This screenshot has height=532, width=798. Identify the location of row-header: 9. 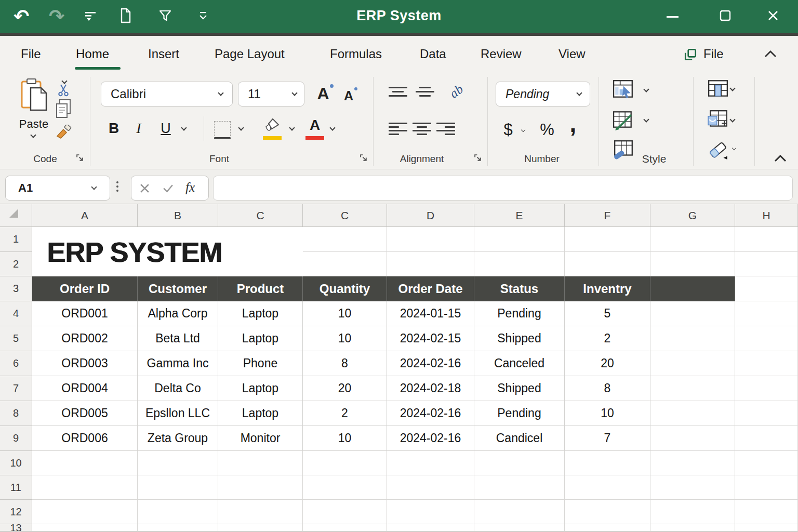
(16, 438).